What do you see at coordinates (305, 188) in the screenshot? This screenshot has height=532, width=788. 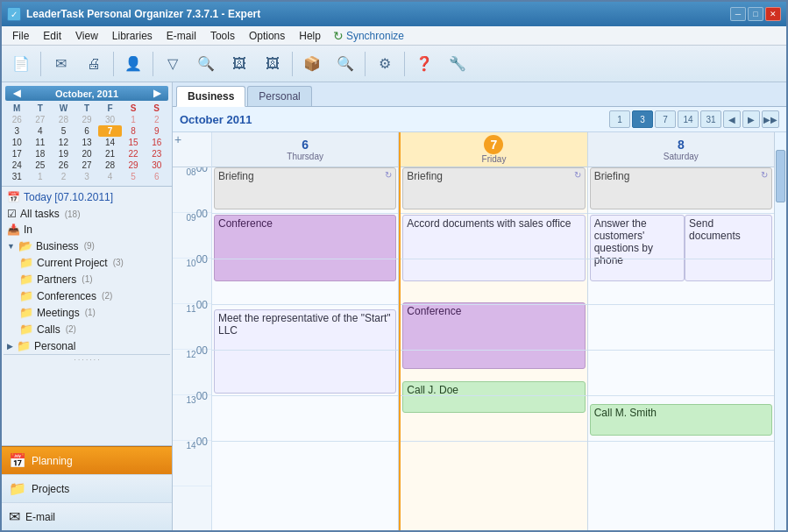 I see `event-briefing-6: Briefing ↻` at bounding box center [305, 188].